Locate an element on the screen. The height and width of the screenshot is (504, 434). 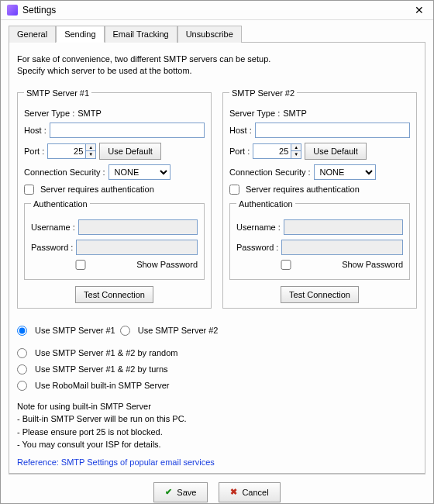
smtp1-showpw-label: Show Password is located at coordinates (167, 264).